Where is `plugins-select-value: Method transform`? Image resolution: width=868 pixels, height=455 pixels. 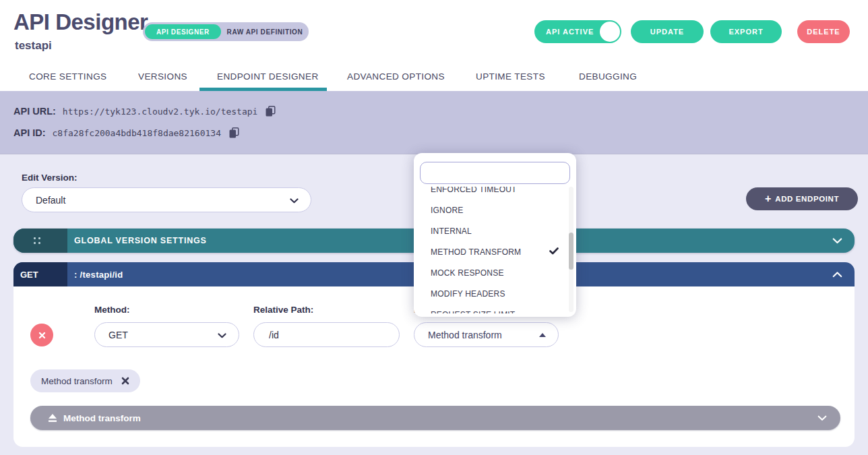
plugins-select-value: Method transform is located at coordinates (465, 335).